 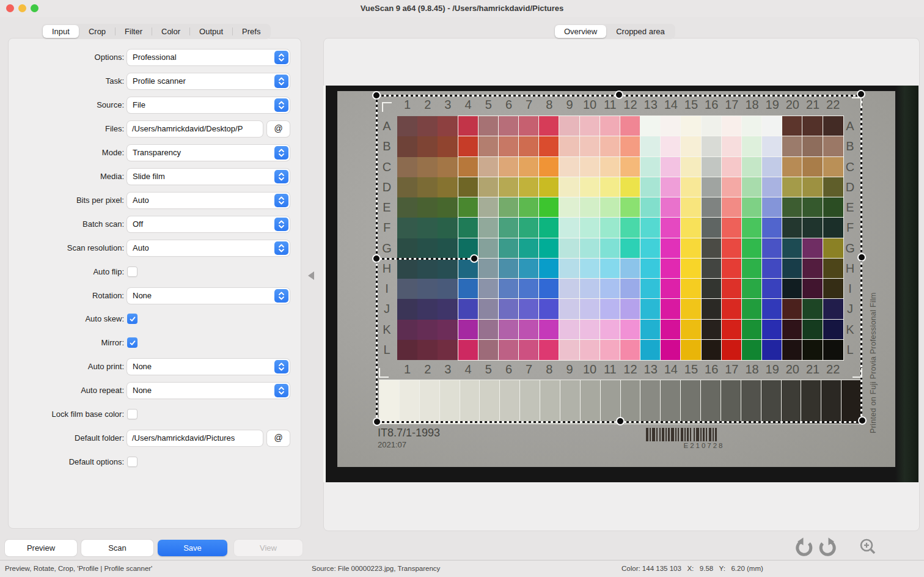 I want to click on save-button: Save, so click(x=193, y=548).